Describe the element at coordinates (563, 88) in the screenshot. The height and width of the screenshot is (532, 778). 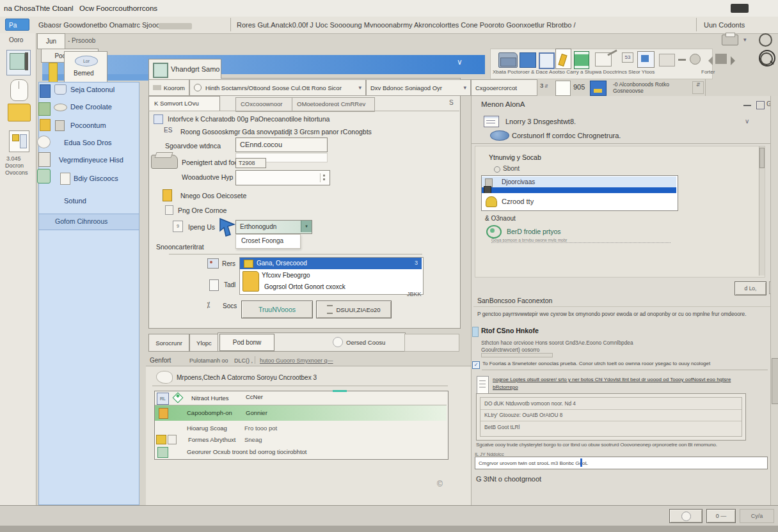
I see `ribbon-page-icon` at that location.